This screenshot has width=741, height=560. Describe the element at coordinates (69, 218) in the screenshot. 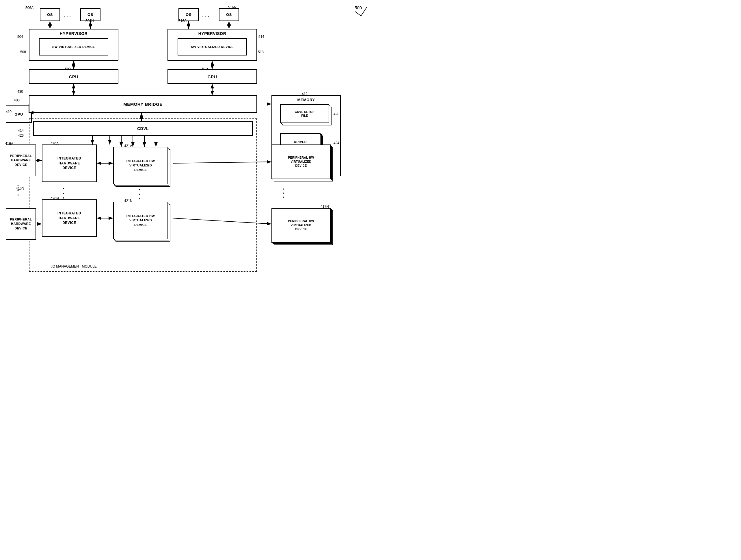

I see `integ-hw-n: INTEGRATEDHARDWAREDEVICE` at that location.